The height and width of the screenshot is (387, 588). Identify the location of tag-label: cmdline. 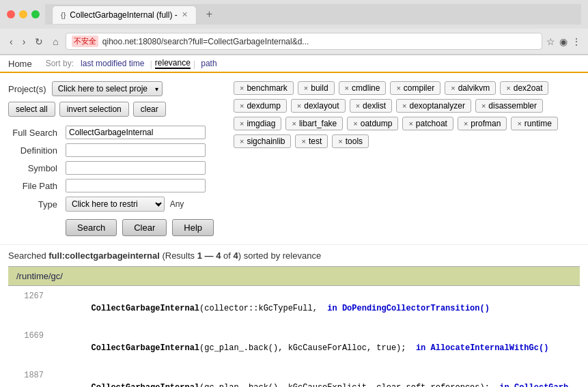
(366, 88).